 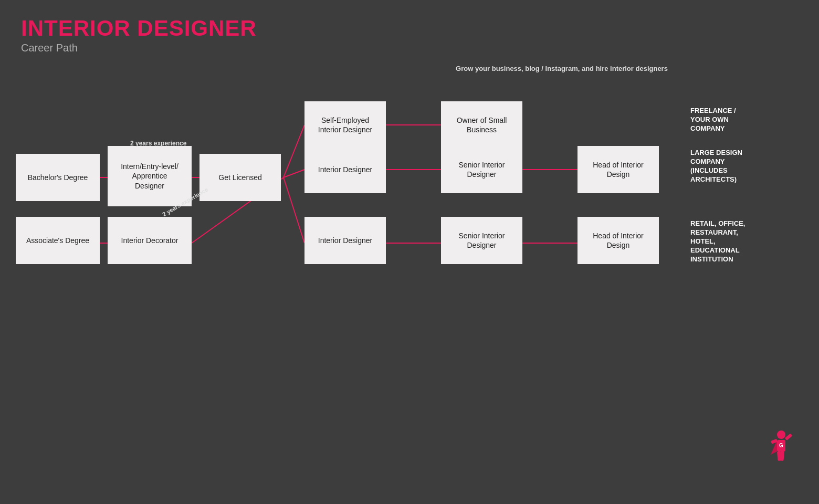 I want to click on box-intern: Intern/Entry-level/ApprenticeDesigner, so click(x=150, y=176).